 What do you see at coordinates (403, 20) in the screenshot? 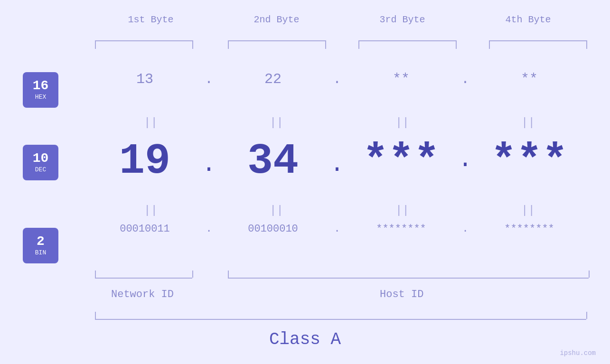
I see `byte3-header: 3rd Byte` at bounding box center [403, 20].